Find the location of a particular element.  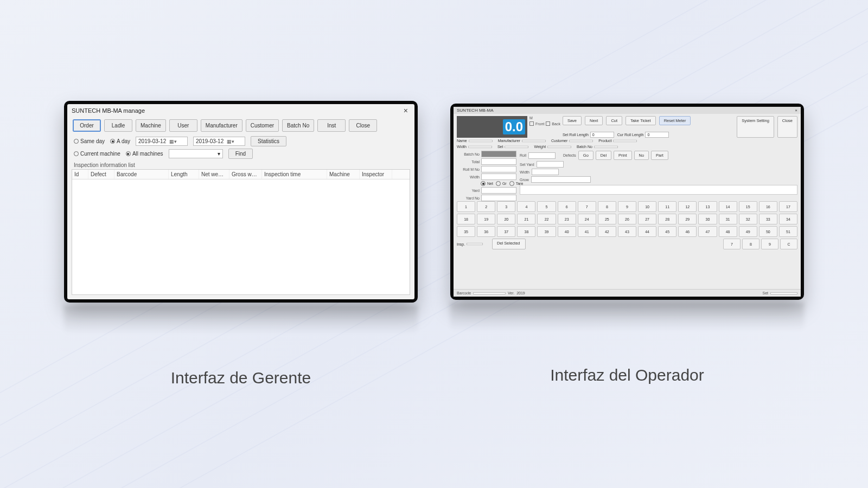

defect-key-34: 34 is located at coordinates (788, 219).